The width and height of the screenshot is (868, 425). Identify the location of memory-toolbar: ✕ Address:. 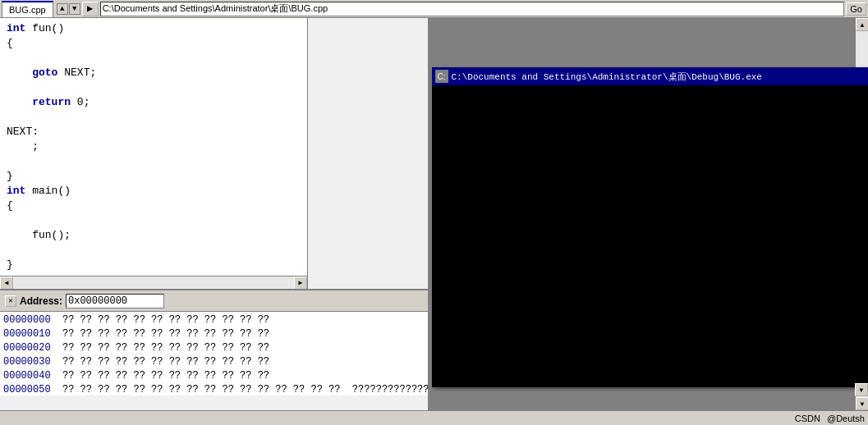
(214, 301).